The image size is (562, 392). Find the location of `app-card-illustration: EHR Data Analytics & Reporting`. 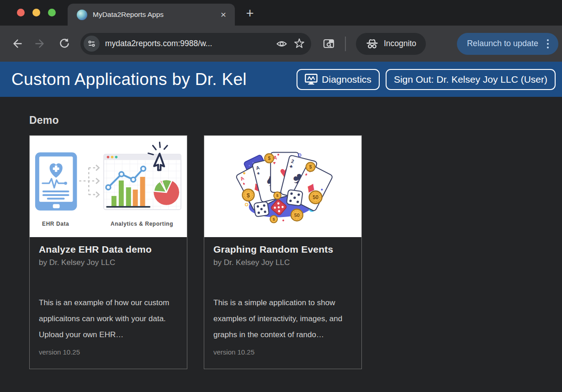

app-card-illustration: EHR Data Analytics & Reporting is located at coordinates (108, 186).